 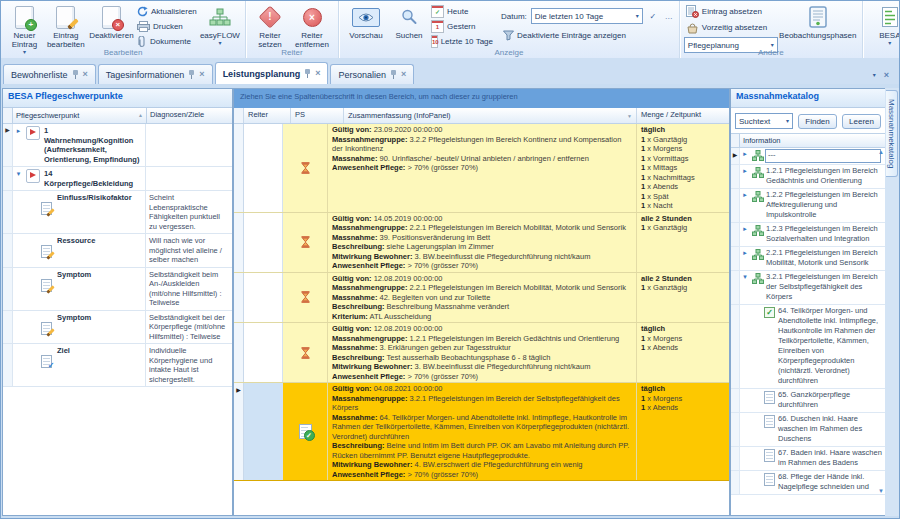 I want to click on remove-circle-icon: ×, so click(x=312, y=18).